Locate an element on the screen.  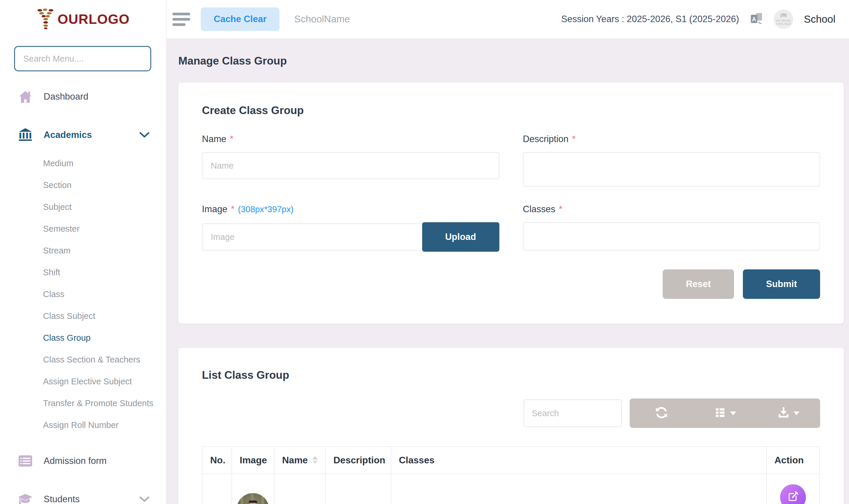
cell-name: Master is located at coordinates (300, 489).